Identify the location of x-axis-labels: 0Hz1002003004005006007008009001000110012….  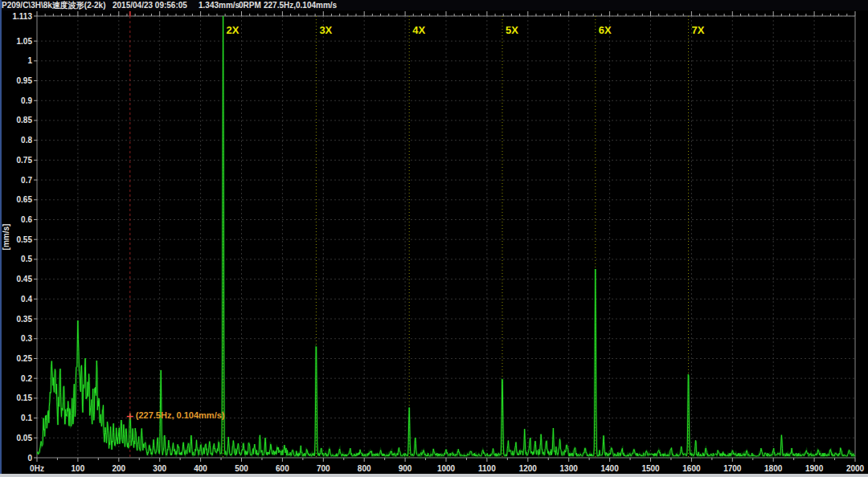
(447, 469).